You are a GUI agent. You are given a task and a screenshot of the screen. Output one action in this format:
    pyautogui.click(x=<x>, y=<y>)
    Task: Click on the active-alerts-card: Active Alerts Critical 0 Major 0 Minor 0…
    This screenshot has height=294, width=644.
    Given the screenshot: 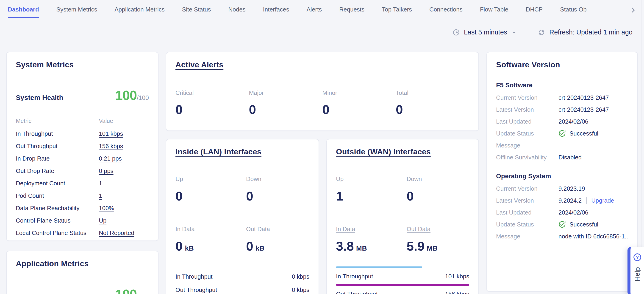 What is the action you would take?
    pyautogui.click(x=322, y=91)
    